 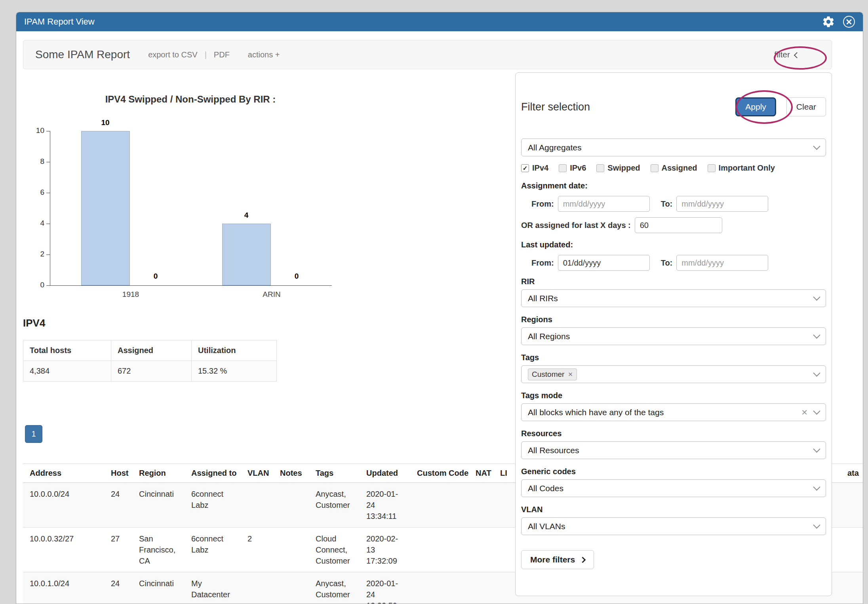 I want to click on y-tick-label: 0, so click(x=36, y=285).